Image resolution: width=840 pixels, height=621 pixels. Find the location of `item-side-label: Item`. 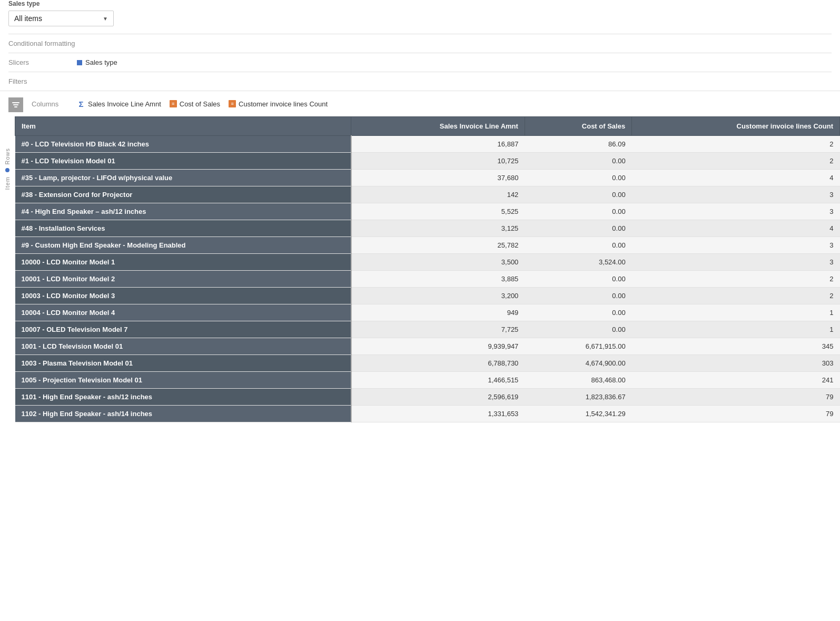

item-side-label: Item is located at coordinates (7, 183).